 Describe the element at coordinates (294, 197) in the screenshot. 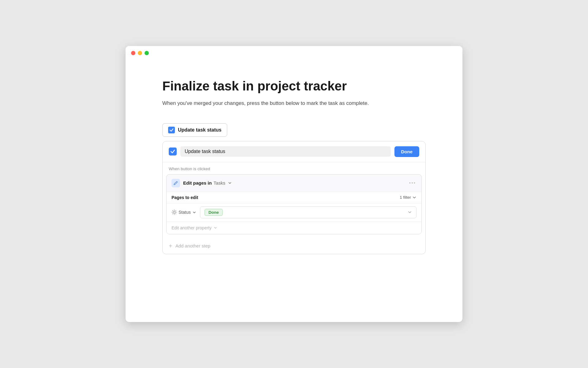

I see `main-card: Done When button is clicked Edit pa` at that location.